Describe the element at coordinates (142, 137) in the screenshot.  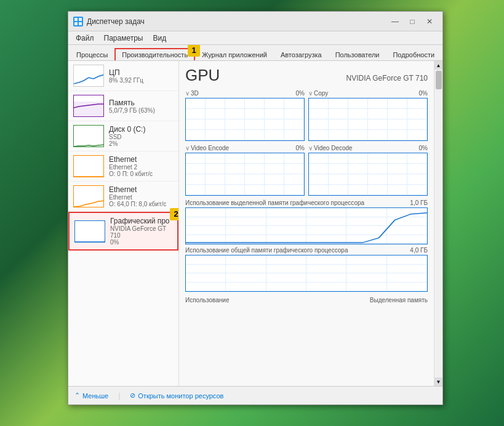
I see `disk-type: SSD` at that location.